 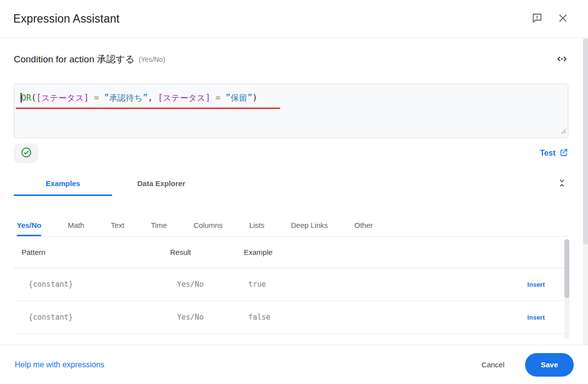 What do you see at coordinates (257, 225) in the screenshot?
I see `subtab-lists: Lists` at bounding box center [257, 225].